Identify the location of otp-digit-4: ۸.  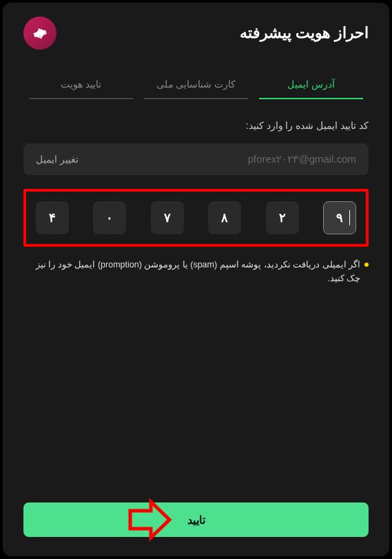
(225, 218).